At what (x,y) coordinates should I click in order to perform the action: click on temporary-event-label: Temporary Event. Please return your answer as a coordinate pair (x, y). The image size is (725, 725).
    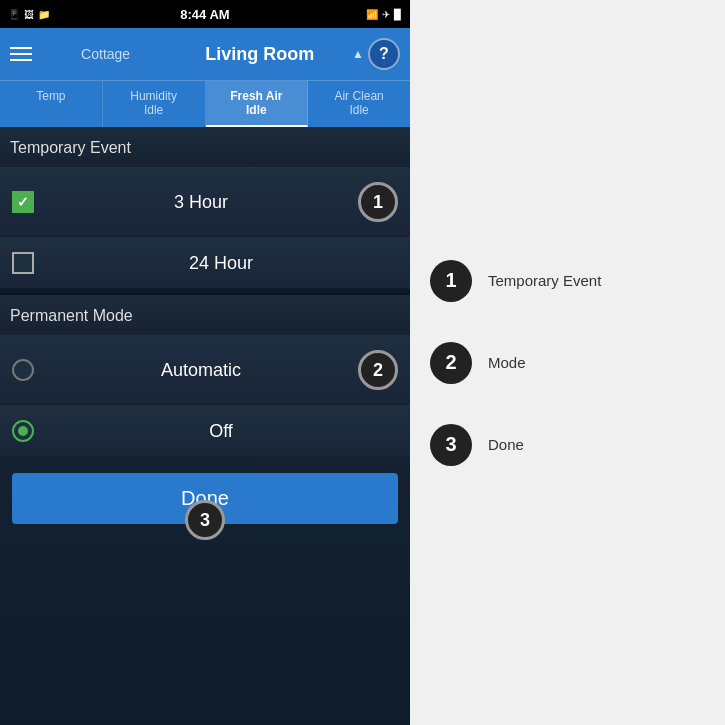
    Looking at the image, I should click on (205, 147).